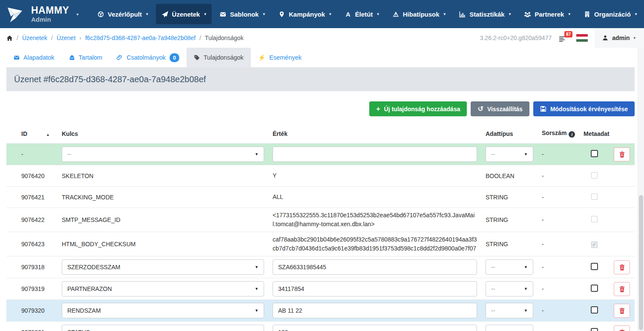 The width and height of the screenshot is (644, 331). Describe the element at coordinates (9, 38) in the screenshot. I see `home-icon` at that location.